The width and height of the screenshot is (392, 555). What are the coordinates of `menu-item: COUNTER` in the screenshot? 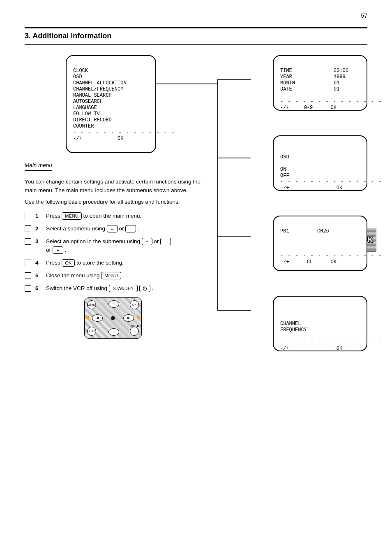 It's located at (83, 126).